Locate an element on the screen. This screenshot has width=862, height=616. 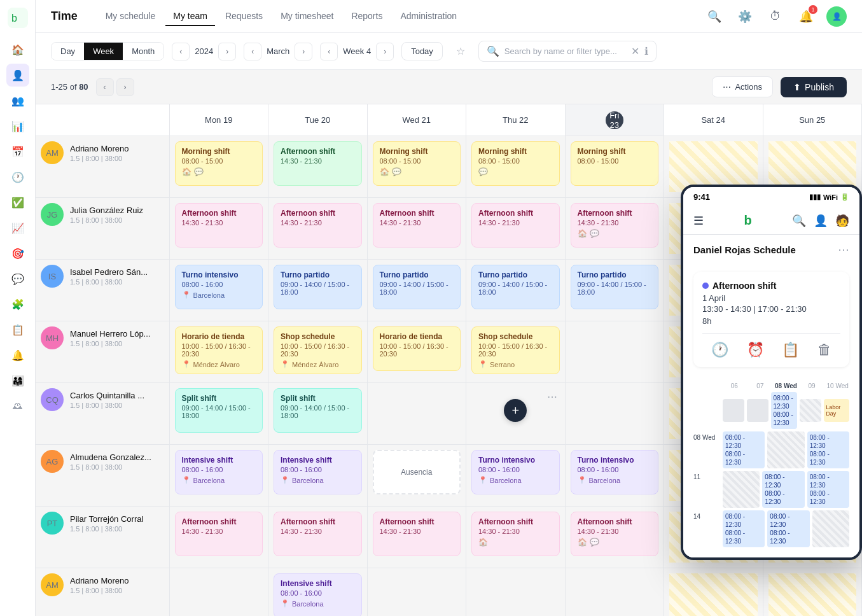
sidebar-icon-calendar: 📅 is located at coordinates (18, 151).